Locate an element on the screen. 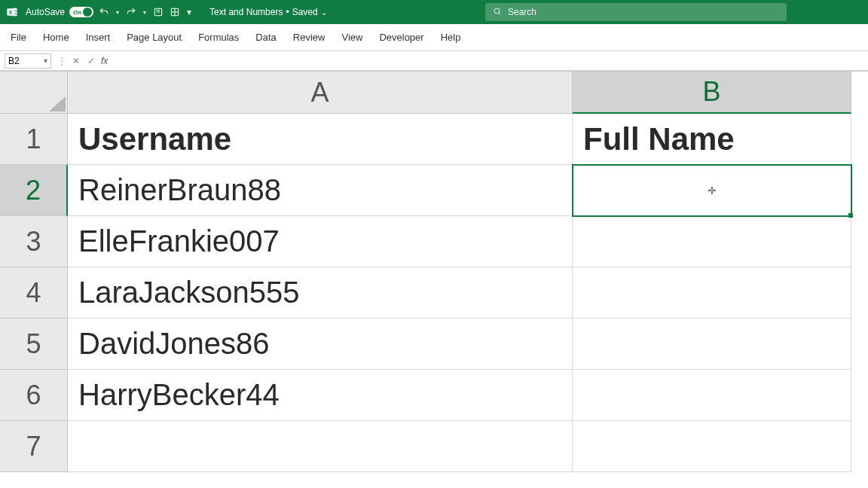 Image resolution: width=868 pixels, height=488 pixels. cell-b5 is located at coordinates (712, 344).